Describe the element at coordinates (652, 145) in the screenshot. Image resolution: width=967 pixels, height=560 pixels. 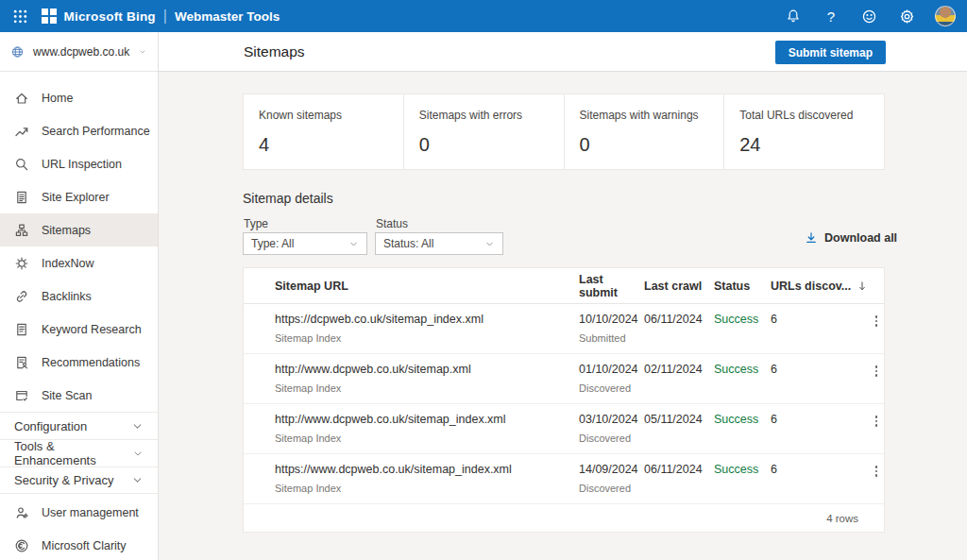
I see `stat-value: 0` at that location.